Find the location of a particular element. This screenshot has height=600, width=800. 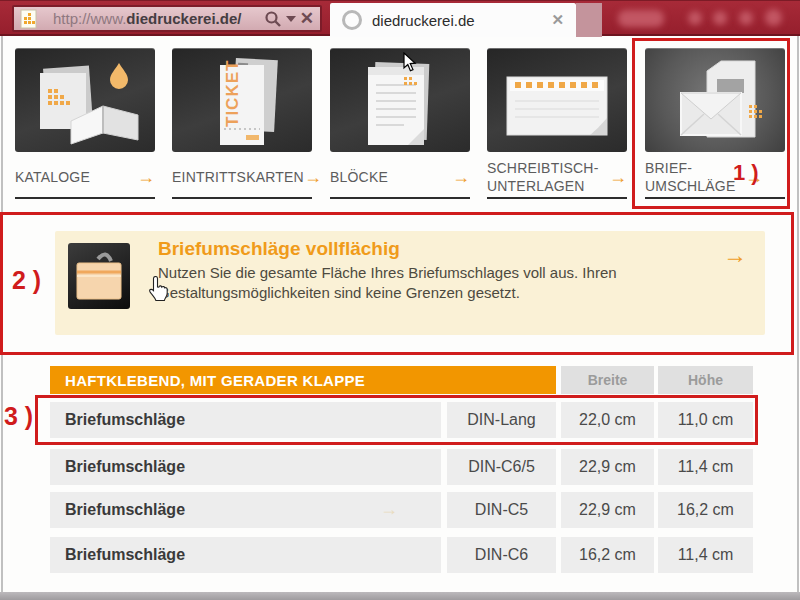

banner-text-line1: Nutzen Sie die gesamte Fläche Ihres Brie… is located at coordinates (388, 272).